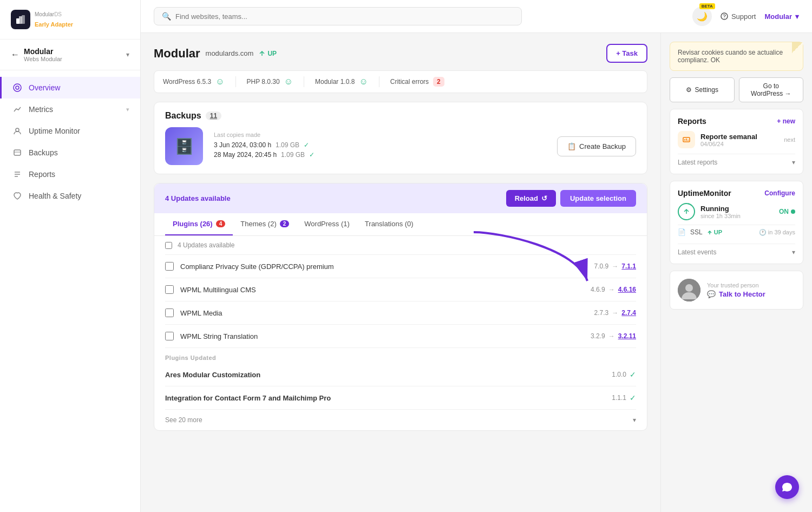 This screenshot has height=512, width=812. What do you see at coordinates (689, 290) in the screenshot?
I see `avatar-image` at bounding box center [689, 290].